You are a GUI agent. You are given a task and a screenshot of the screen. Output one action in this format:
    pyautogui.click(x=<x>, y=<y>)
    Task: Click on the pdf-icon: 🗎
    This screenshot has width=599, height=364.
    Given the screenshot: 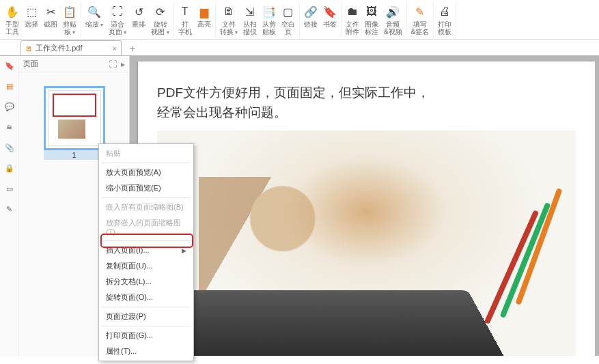 What is the action you would take?
    pyautogui.click(x=29, y=48)
    